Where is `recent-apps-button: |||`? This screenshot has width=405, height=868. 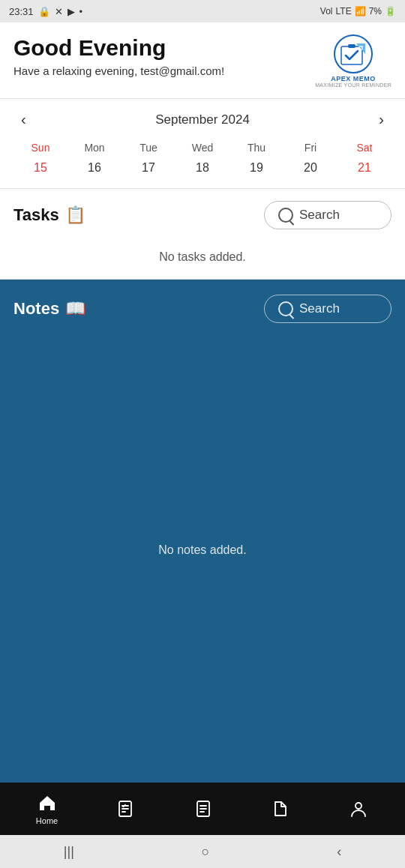
recent-apps-button: ||| is located at coordinates (69, 852).